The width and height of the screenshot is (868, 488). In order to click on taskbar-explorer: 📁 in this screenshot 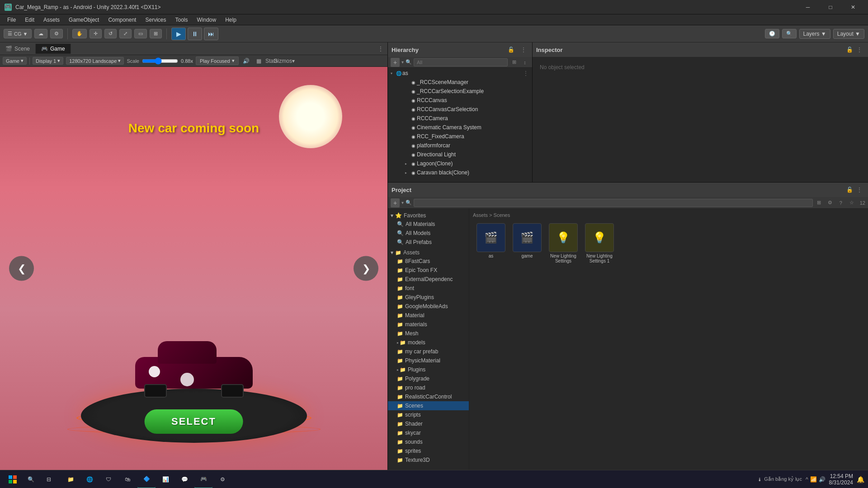, I will do `click(71, 479)`.